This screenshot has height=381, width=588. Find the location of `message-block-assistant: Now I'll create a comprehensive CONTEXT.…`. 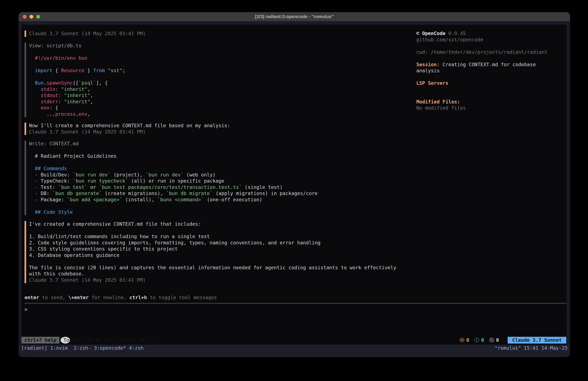

message-block-assistant: Now I'll create a comprehensive CONTEXT.… is located at coordinates (127, 129).